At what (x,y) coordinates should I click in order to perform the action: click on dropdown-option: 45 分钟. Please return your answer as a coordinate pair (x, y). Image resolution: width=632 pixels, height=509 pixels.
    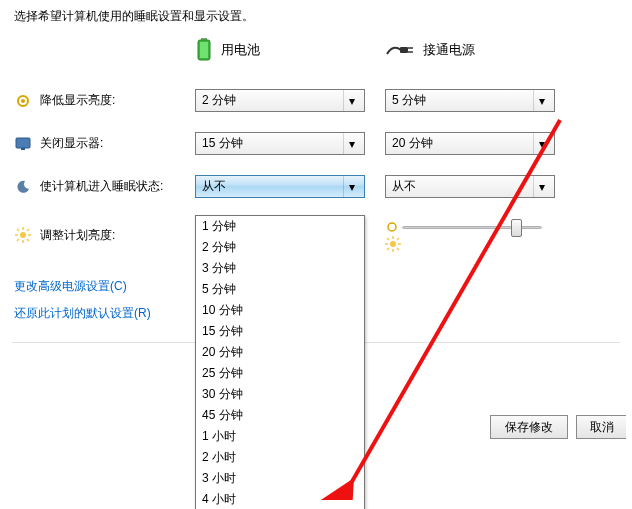
    Looking at the image, I should click on (280, 416).